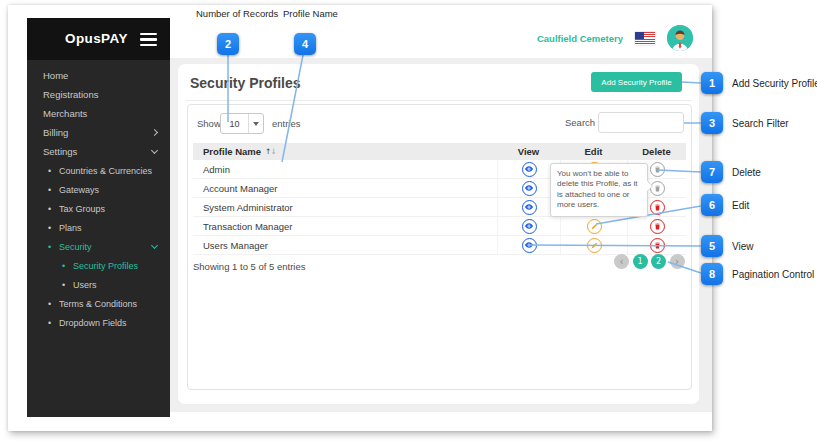 This screenshot has height=441, width=817. Describe the element at coordinates (148, 40) in the screenshot. I see `hamburger-menu-icon` at that location.